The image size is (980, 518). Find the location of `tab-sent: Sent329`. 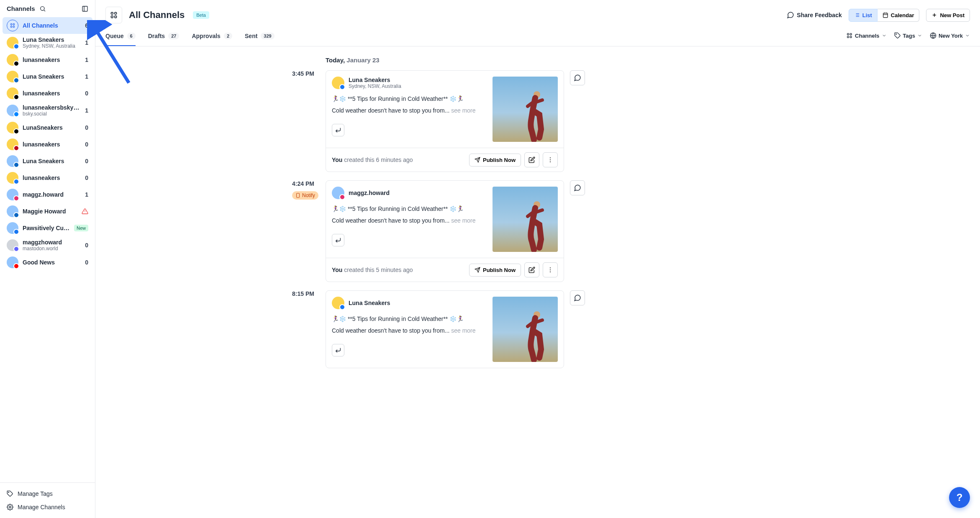

tab-sent: Sent329 is located at coordinates (259, 37).